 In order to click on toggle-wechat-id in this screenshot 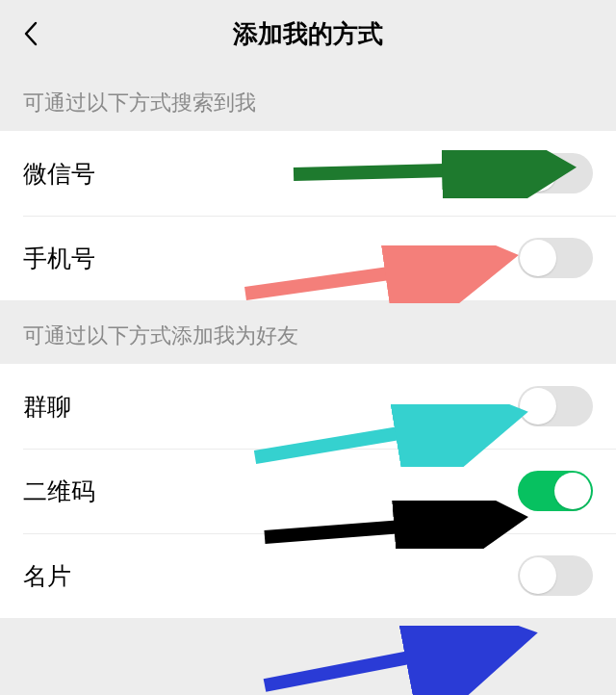, I will do `click(555, 173)`.